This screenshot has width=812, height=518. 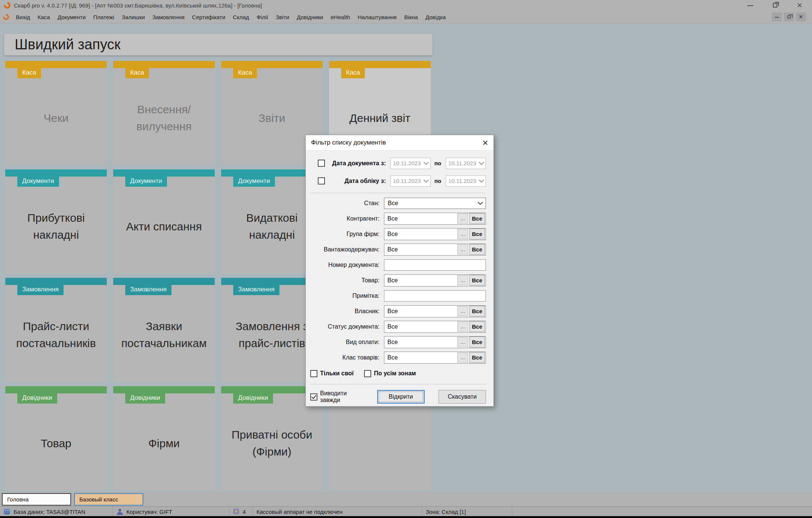 I want to click on page-title: Швидкий запуск, so click(x=218, y=44).